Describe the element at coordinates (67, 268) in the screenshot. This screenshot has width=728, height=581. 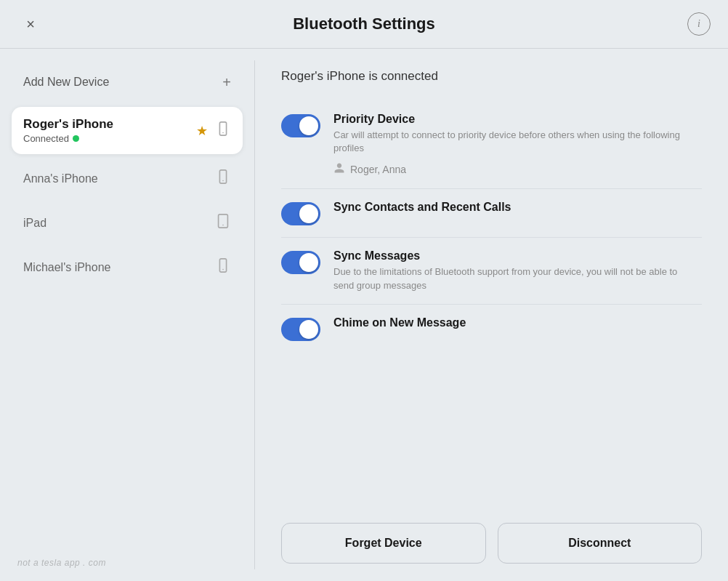
I see `device-left: Michael's iPhone` at that location.